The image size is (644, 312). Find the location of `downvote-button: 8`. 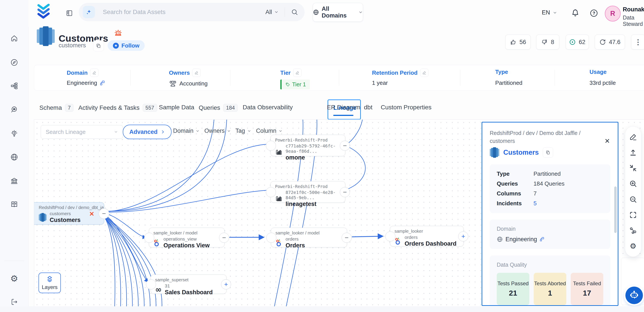

downvote-button: 8 is located at coordinates (548, 42).